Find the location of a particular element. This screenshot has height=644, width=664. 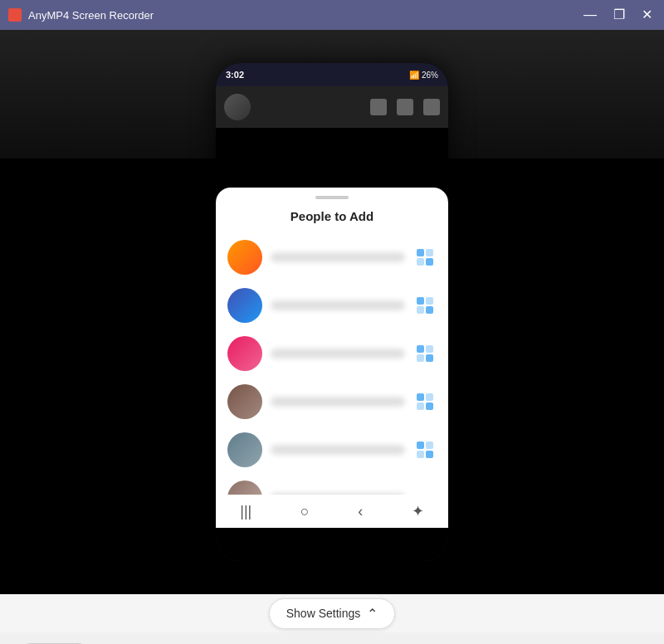

status-bar: 3:02 📶 26% is located at coordinates (332, 75).